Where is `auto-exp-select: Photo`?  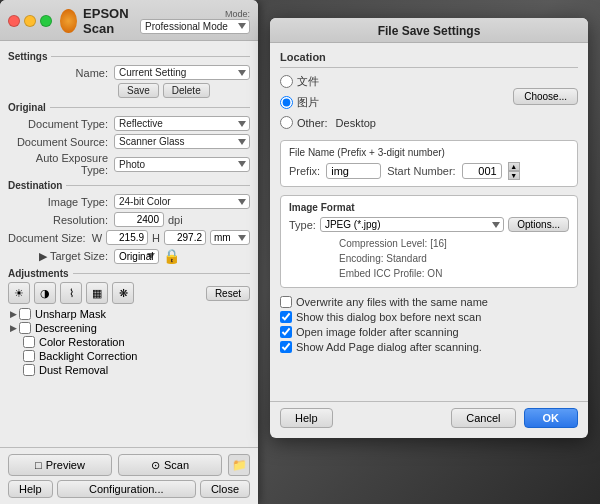 auto-exp-select: Photo is located at coordinates (182, 164).